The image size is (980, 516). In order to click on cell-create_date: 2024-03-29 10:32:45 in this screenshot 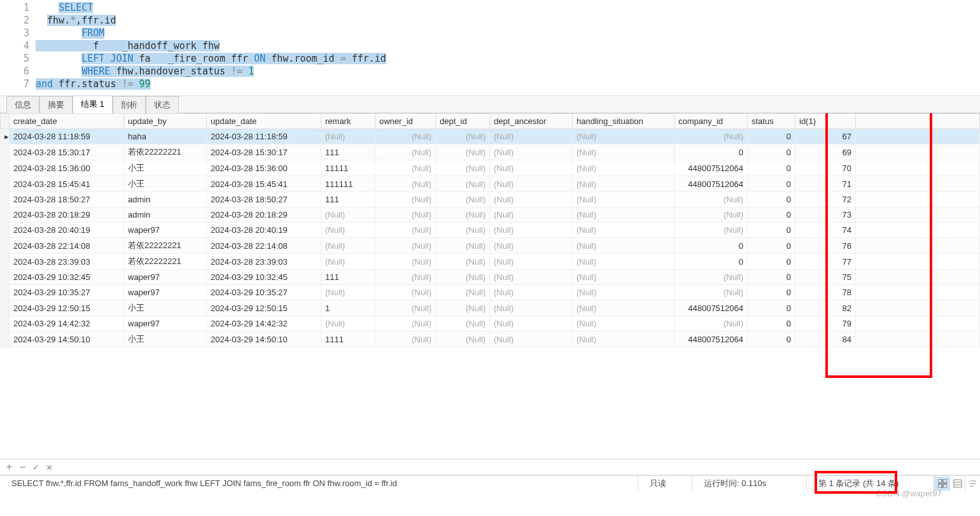, I will do `click(67, 277)`.